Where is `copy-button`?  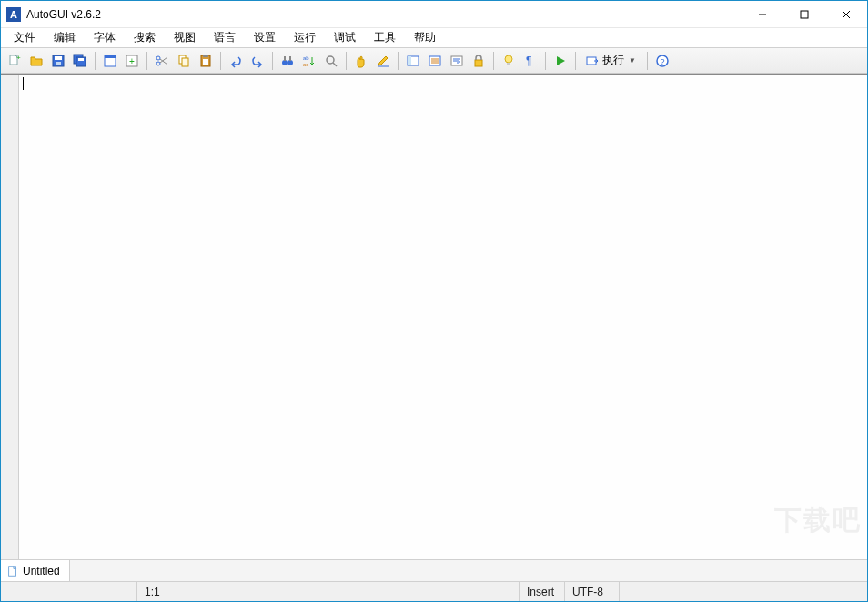 copy-button is located at coordinates (184, 61).